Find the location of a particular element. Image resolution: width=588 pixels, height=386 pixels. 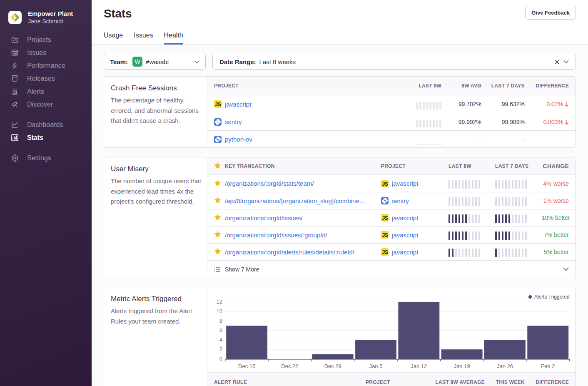

svg-text: Alerts Triggered is located at coordinates (552, 297).